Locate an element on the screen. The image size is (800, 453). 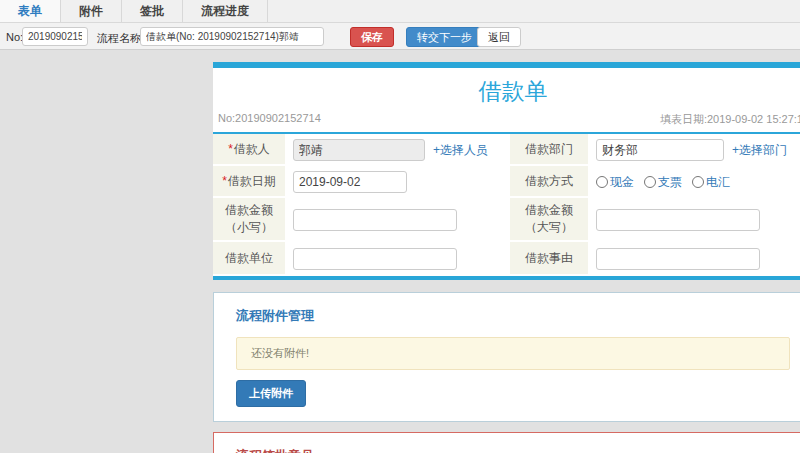
reason-input is located at coordinates (678, 259).